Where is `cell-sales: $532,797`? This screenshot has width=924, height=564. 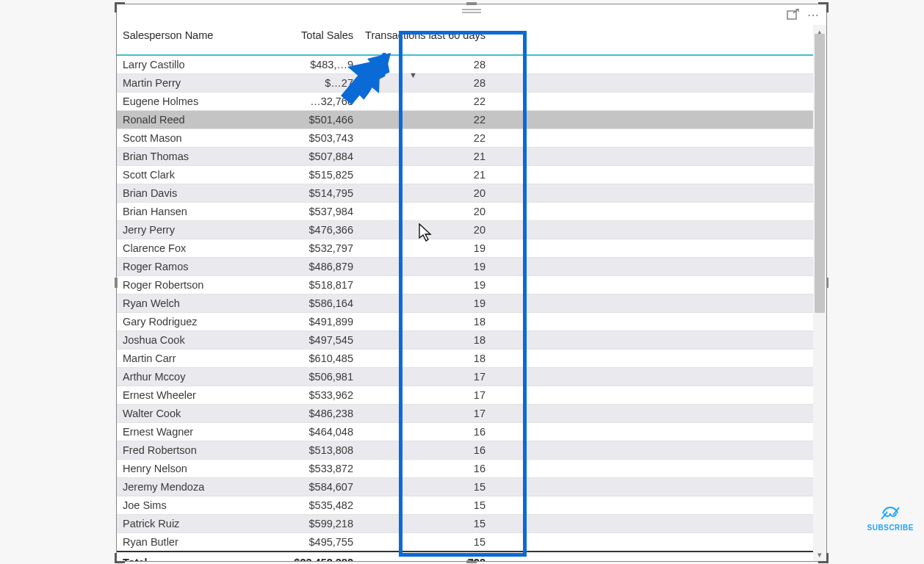
cell-sales: $532,797 is located at coordinates (289, 248).